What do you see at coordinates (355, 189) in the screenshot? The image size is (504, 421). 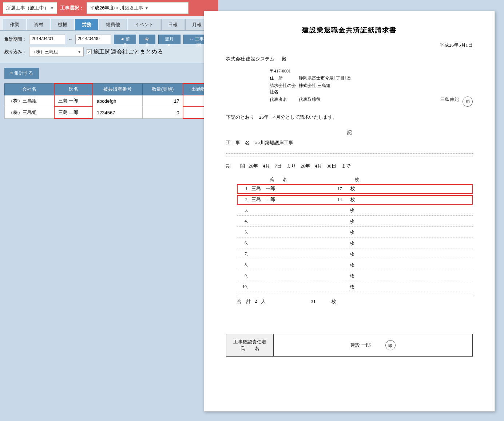 I see `worker-row-1: 1, 三島 一郎 17 枚` at bounding box center [355, 189].